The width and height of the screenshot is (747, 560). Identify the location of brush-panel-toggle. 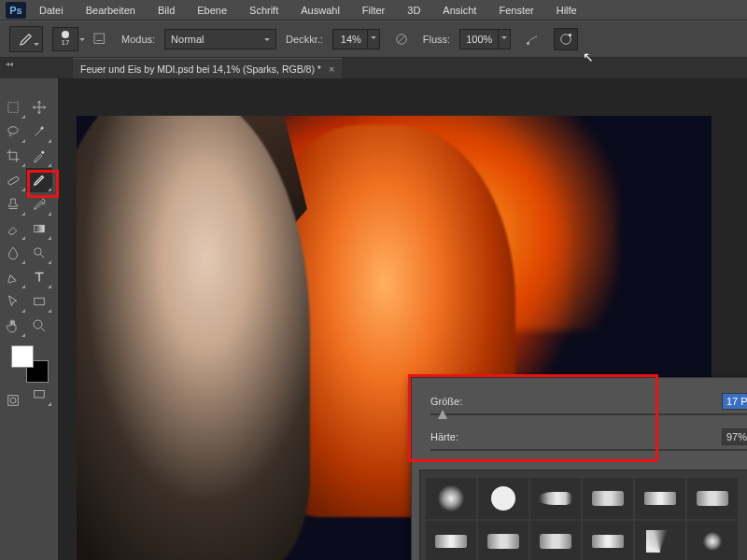
(100, 39).